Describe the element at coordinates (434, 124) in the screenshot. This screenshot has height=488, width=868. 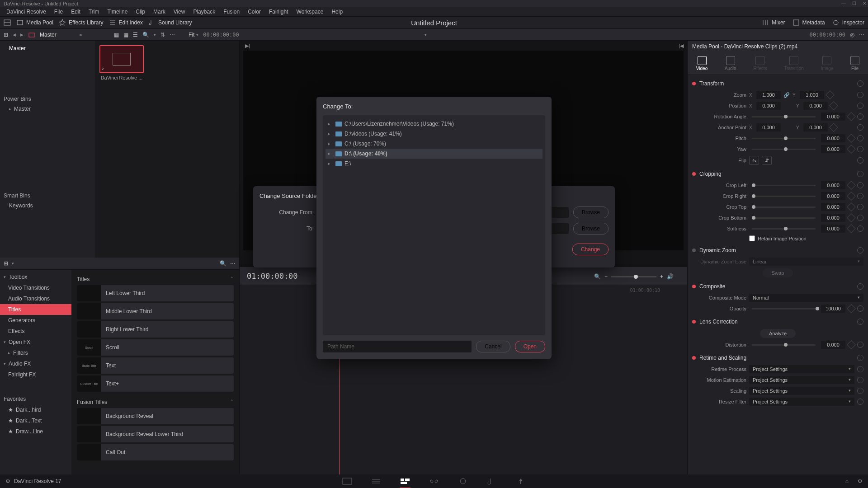
I see `tree-item: ▸C:\Users\Lizenznehmer\Videos (Usage: 71…` at that location.